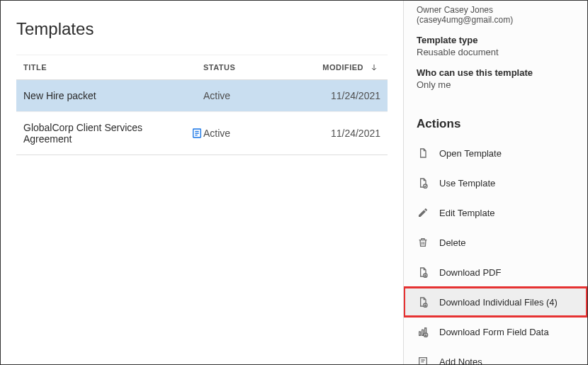 The width and height of the screenshot is (588, 365). Describe the element at coordinates (60, 96) in the screenshot. I see `template-title: New Hire packet` at that location.